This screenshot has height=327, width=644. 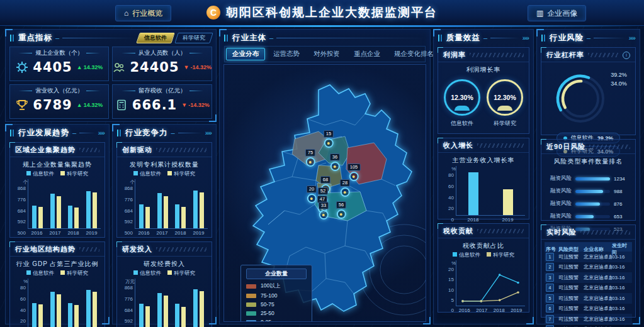 What do you see at coordinates (286, 54) in the screenshot?
I see `tab-运营态势: 运营态势` at bounding box center [286, 54].